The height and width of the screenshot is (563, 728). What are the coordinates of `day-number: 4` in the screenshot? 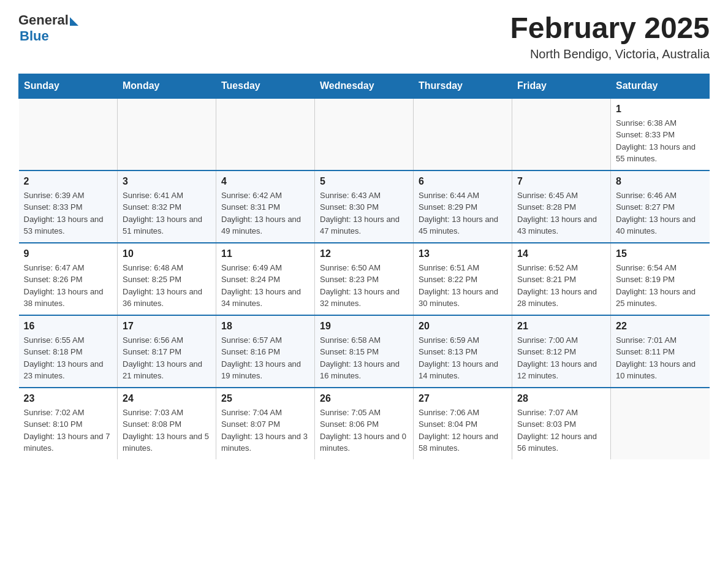 It's located at (265, 182).